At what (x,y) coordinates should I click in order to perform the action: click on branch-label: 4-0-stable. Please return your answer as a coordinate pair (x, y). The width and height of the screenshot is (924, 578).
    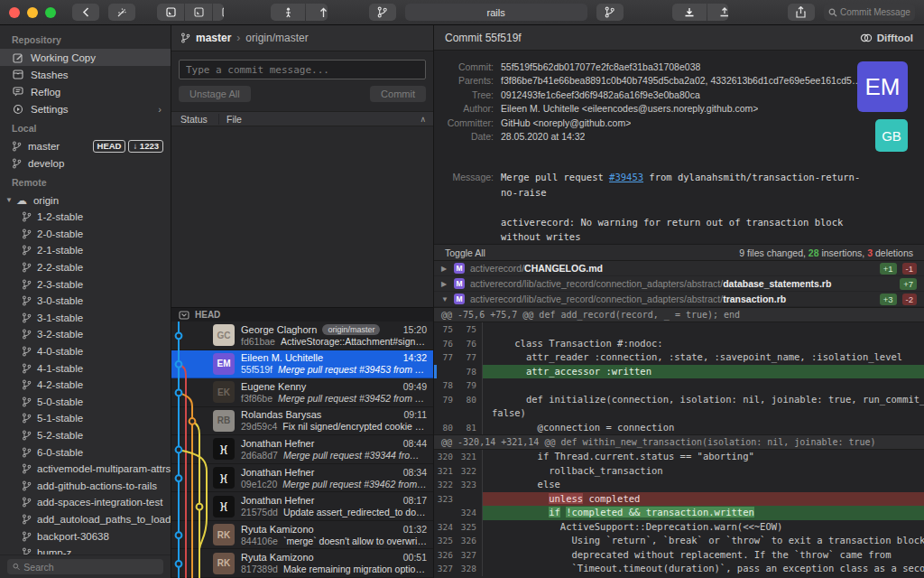
    Looking at the image, I should click on (60, 351).